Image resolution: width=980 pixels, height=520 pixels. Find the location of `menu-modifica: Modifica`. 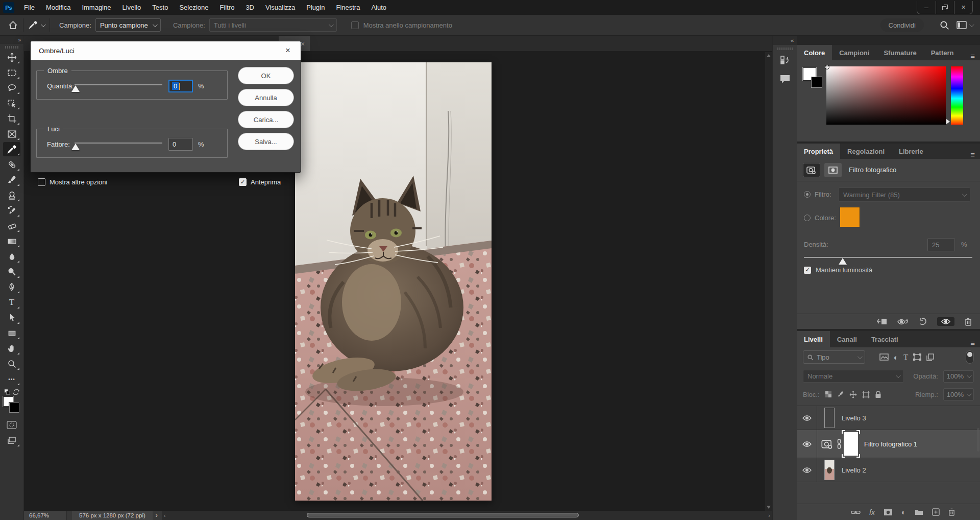

menu-modifica: Modifica is located at coordinates (58, 7).